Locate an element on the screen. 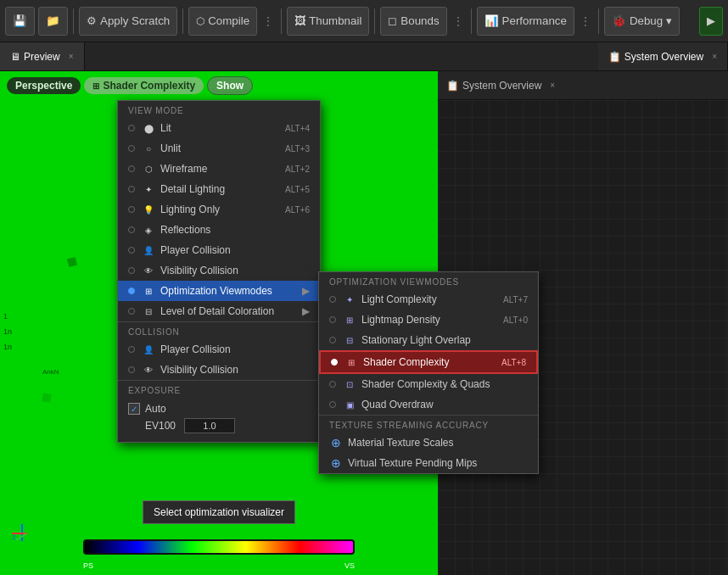 The width and height of the screenshot is (728, 575). unlit-icon: ○ is located at coordinates (148, 148).